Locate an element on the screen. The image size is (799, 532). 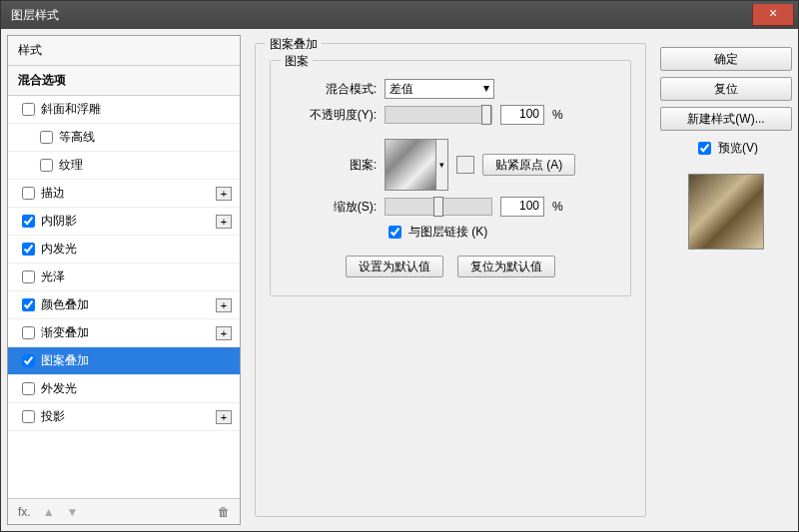
style-item-6: 光泽 is located at coordinates (124, 277).